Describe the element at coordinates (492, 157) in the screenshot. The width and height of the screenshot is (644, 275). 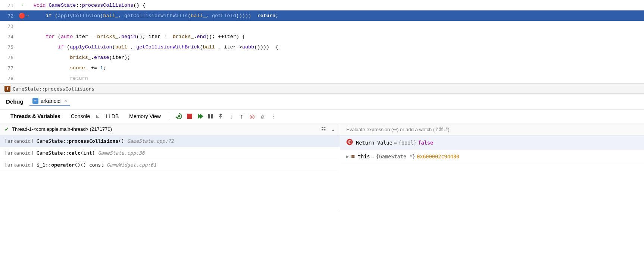
I see `var-this-pointer: ▶ ≡ this = {GameState *} 0x600002c94480` at that location.